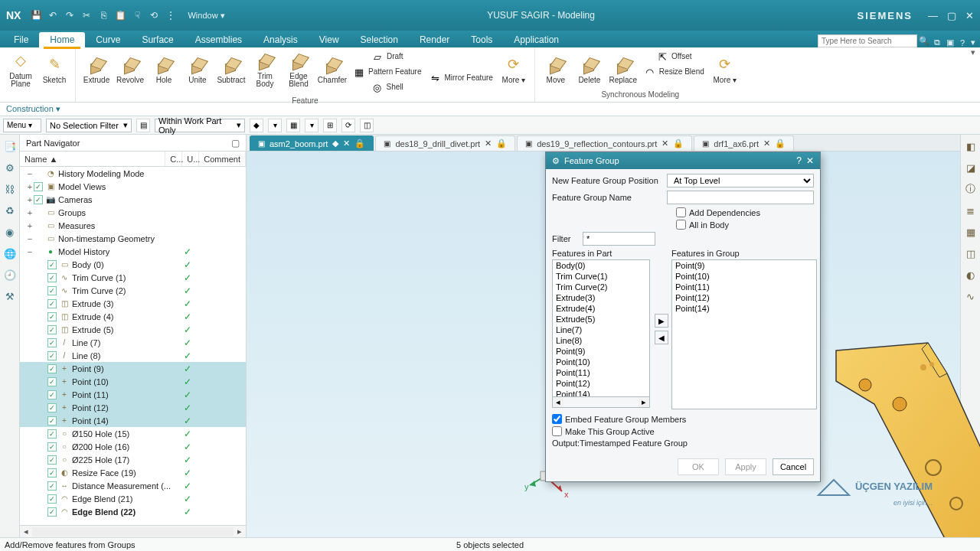  I want to click on fullscreen-icon: ▣, so click(950, 43).